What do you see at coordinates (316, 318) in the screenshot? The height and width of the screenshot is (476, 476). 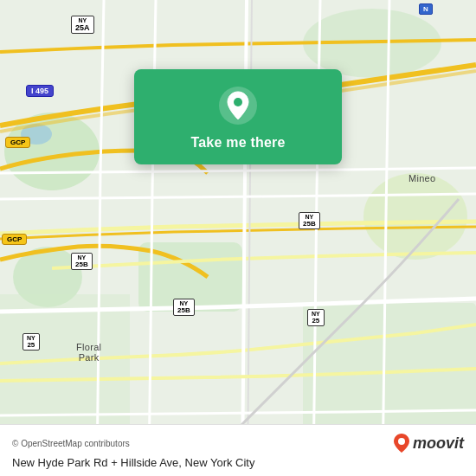 I see `badge-ny25-2: NY25` at bounding box center [316, 318].